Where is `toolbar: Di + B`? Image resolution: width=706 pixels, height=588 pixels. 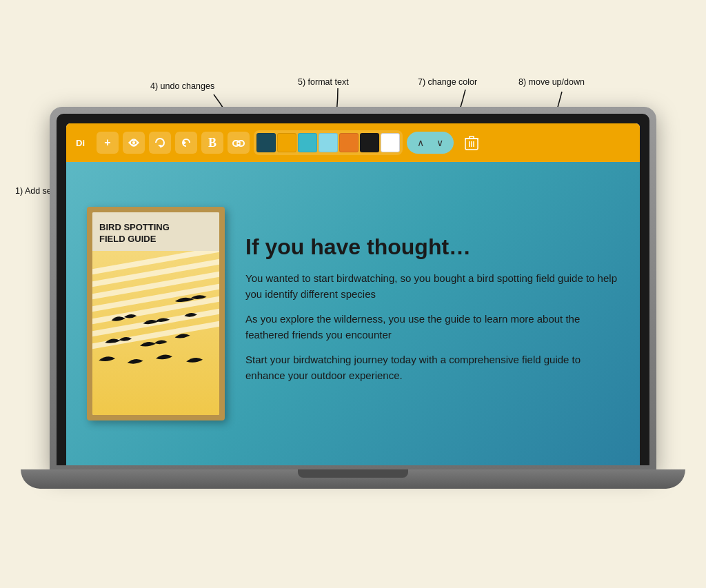
toolbar: Di + B is located at coordinates (353, 143).